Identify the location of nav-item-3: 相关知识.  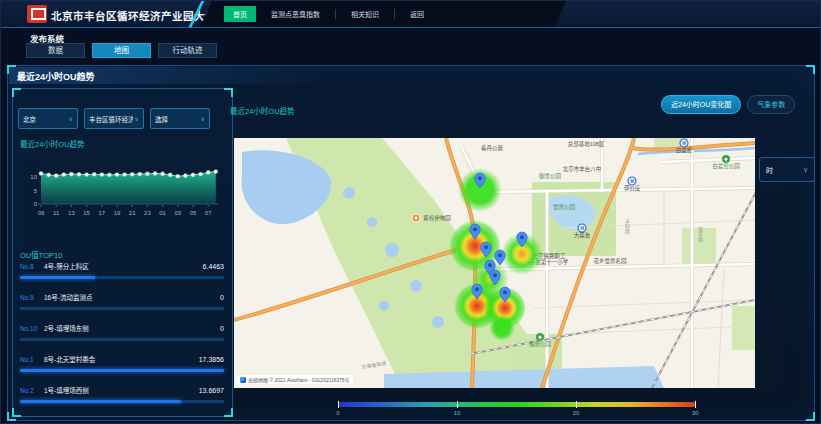
(357, 14).